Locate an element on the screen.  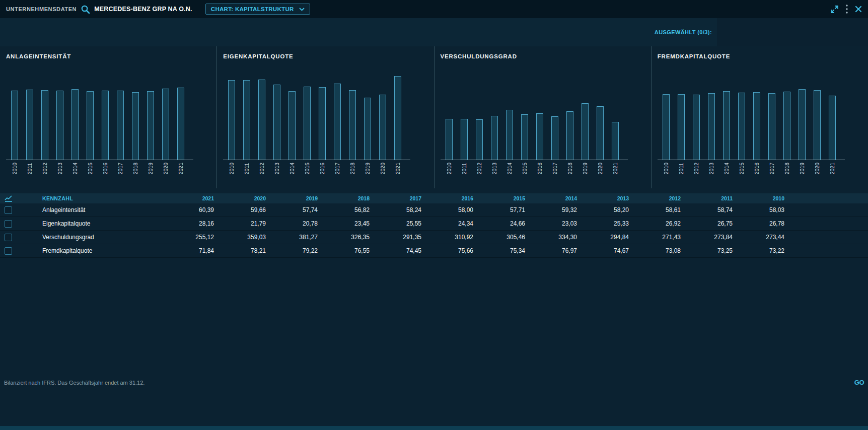
cell-value: 74,67 is located at coordinates (603, 251).